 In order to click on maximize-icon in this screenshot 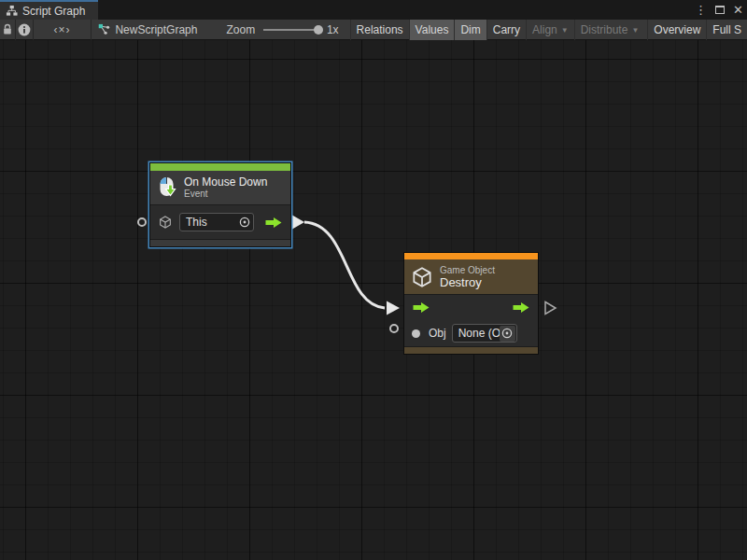, I will do `click(720, 9)`.